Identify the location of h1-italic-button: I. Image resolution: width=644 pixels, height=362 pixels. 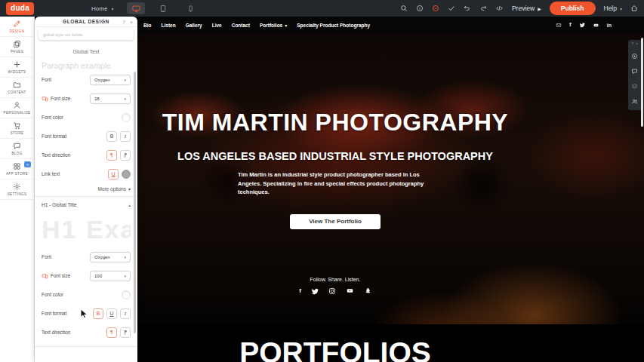
(125, 314).